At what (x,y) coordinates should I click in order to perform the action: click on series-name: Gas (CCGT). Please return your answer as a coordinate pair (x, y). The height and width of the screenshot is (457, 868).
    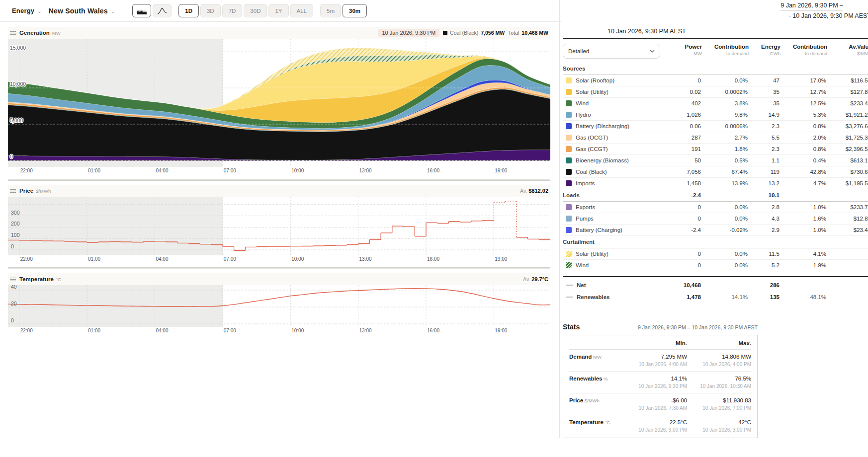
    Looking at the image, I should click on (592, 149).